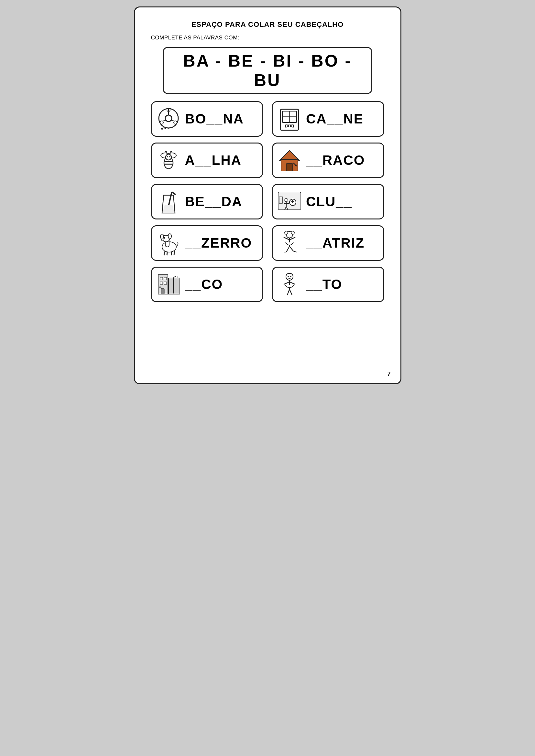 This screenshot has width=535, height=756. I want to click on header-title: ESPAÇO PARA COLAR SEU CABEÇALHO, so click(268, 24).